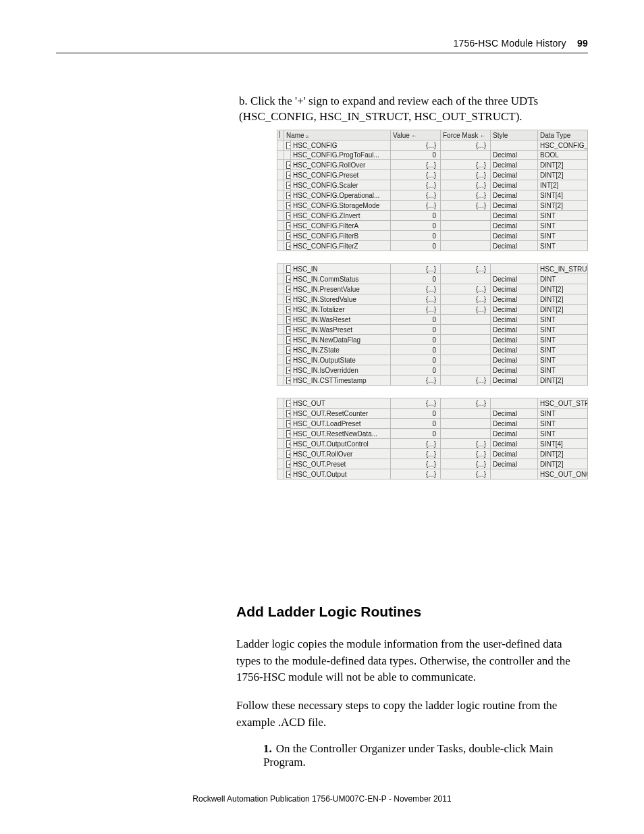 This screenshot has height=834, width=644. What do you see at coordinates (416, 135) in the screenshot?
I see `column-value: Value` at bounding box center [416, 135].